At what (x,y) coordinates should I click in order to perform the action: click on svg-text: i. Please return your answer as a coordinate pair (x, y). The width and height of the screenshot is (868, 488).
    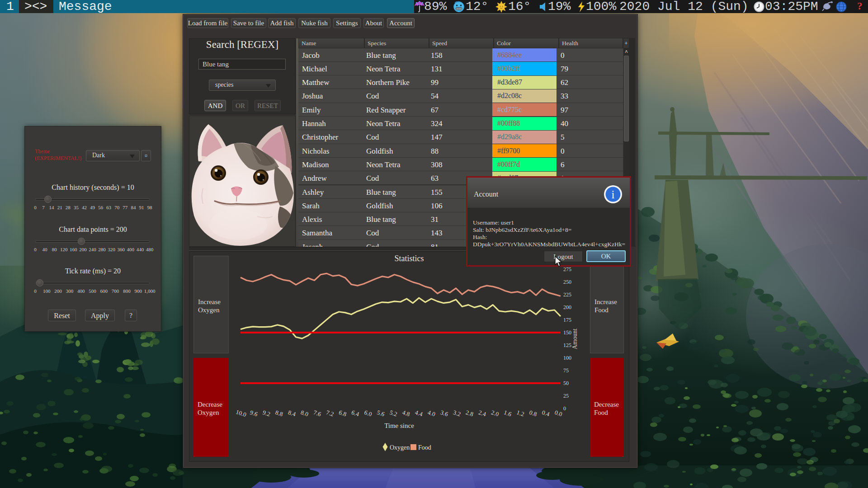
    Looking at the image, I should click on (613, 194).